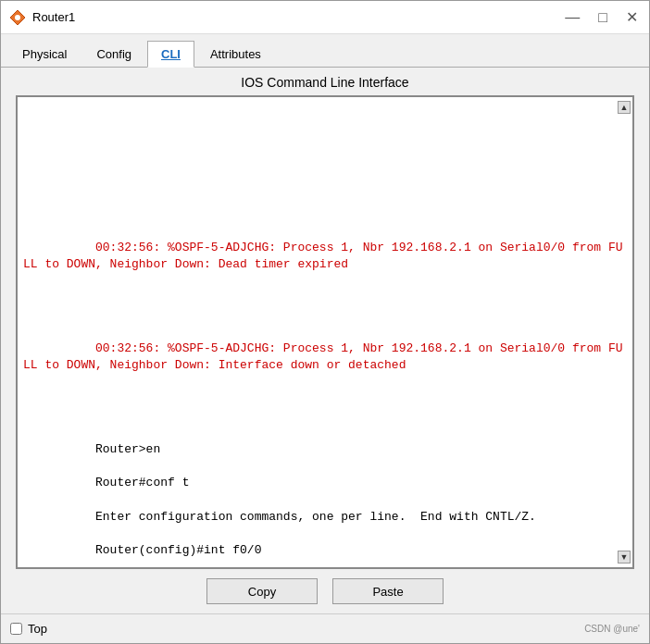 This screenshot has height=644, width=650. What do you see at coordinates (325, 628) in the screenshot?
I see `bottom-bar: Top CSDN @une'` at bounding box center [325, 628].